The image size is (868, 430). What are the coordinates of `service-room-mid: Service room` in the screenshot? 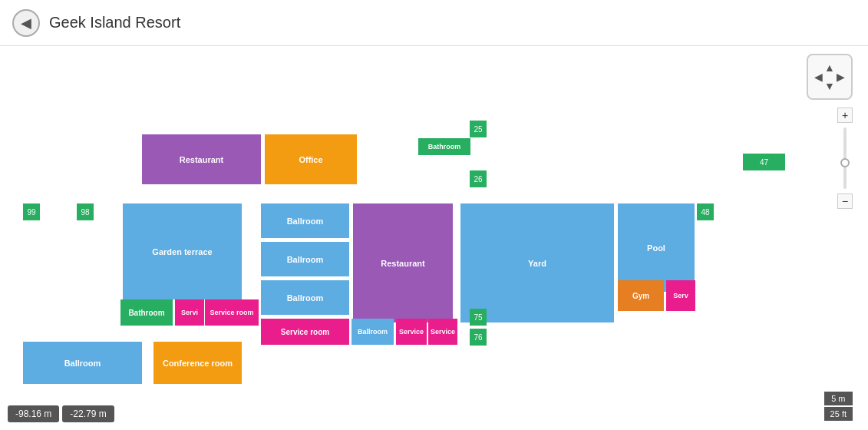 It's located at (232, 313).